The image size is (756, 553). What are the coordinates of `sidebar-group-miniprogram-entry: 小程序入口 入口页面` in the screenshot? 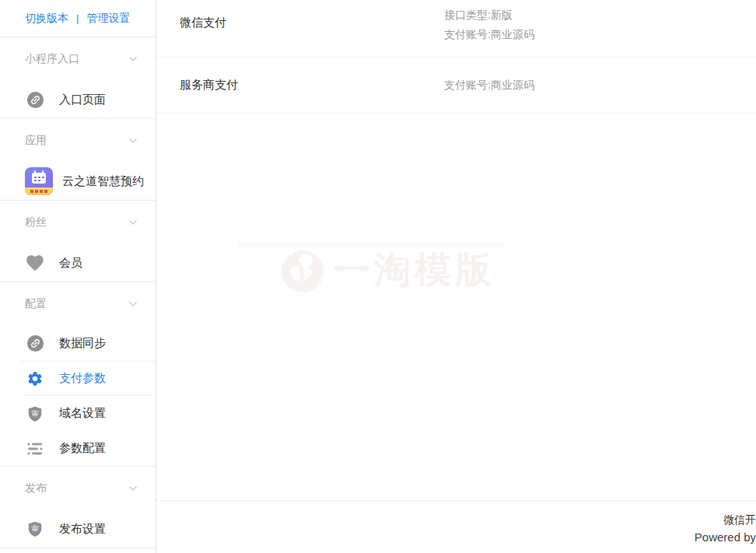 It's located at (78, 78).